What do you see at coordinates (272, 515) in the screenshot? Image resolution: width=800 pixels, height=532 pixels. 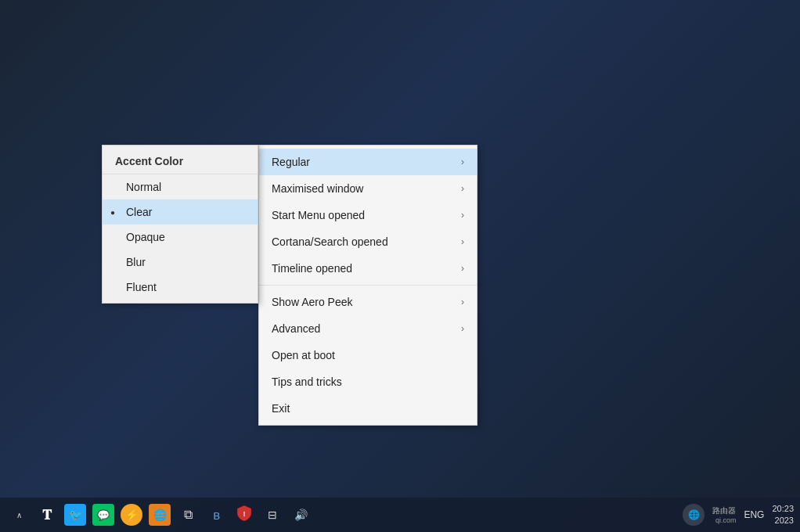 I see `taskbar-icon-network-monitor: ⊟` at bounding box center [272, 515].